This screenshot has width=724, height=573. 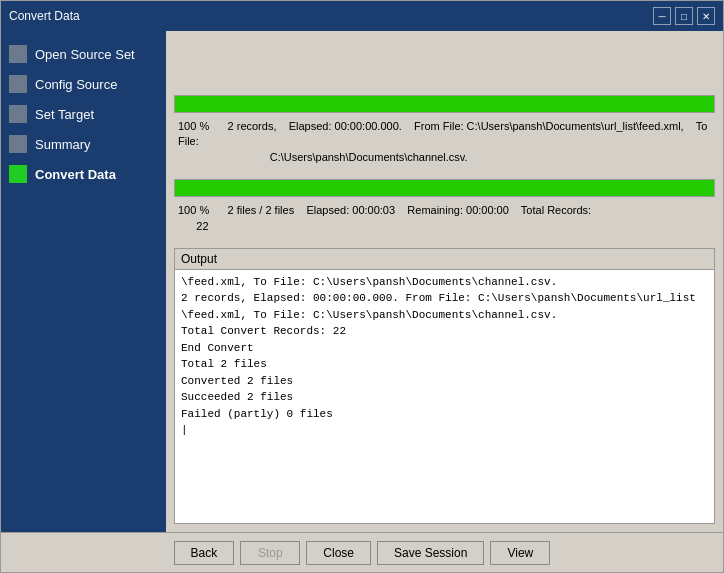 I want to click on output-line: Failed (partly) 0 files, so click(x=444, y=414).